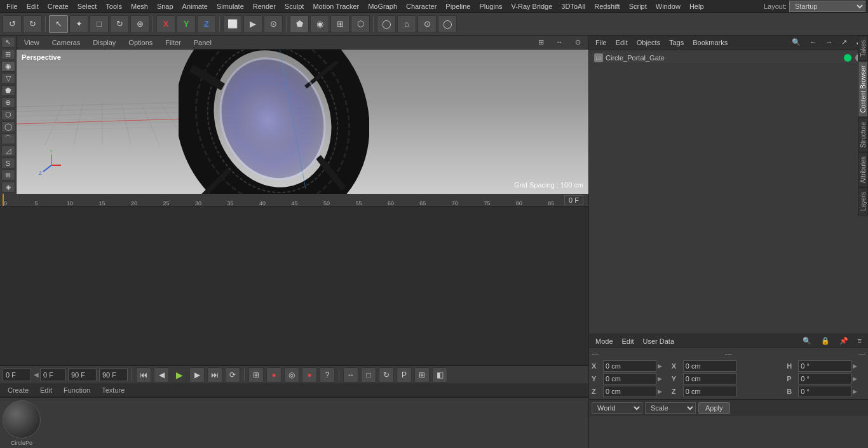 The image size is (868, 448). What do you see at coordinates (848, 58) in the screenshot?
I see `object-visible-dot` at bounding box center [848, 58].